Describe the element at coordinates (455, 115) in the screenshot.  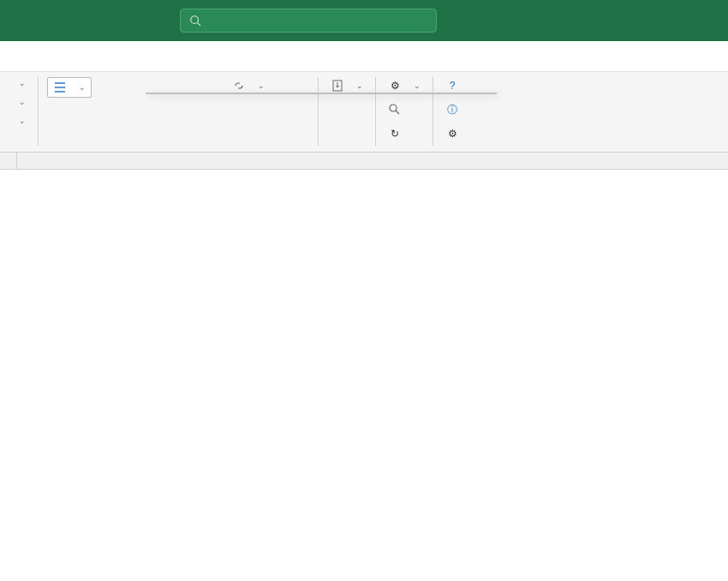
I see `toolbar-group-6: ? ⓘ ⚙` at that location.